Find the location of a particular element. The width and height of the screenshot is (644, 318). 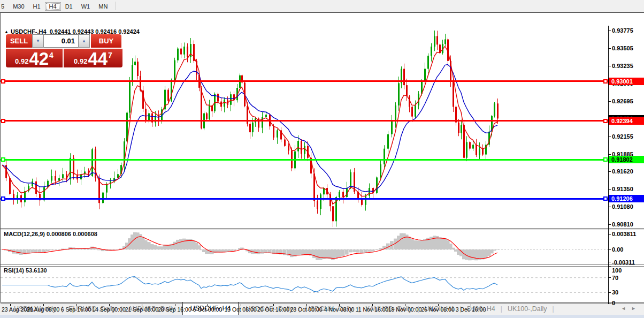

date-axis-label: 21 Sep 08:00 is located at coordinates (142, 309).